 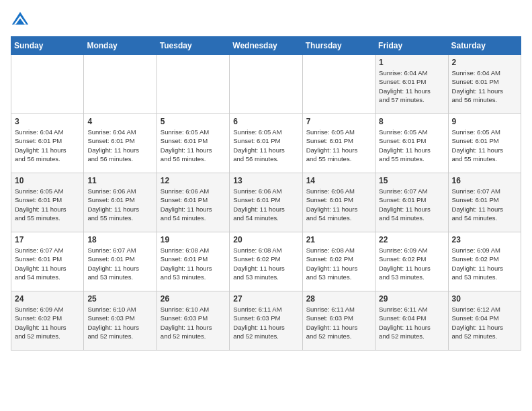 I want to click on calendar-week-row: 1Sunrise: 6:04 AMSunset: 6:01 PMDaylight…, so click(x=266, y=85).